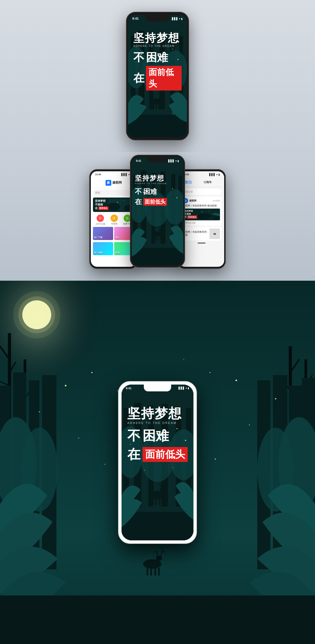 This screenshot has width=315, height=644. What do you see at coordinates (98, 253) in the screenshot?
I see `grid-label-3: 热门攻略` at bounding box center [98, 253].